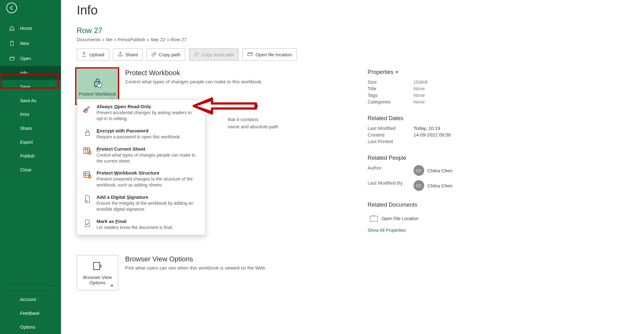  Describe the element at coordinates (31, 170) in the screenshot. I see `sidebar-item-close: Close` at that location.